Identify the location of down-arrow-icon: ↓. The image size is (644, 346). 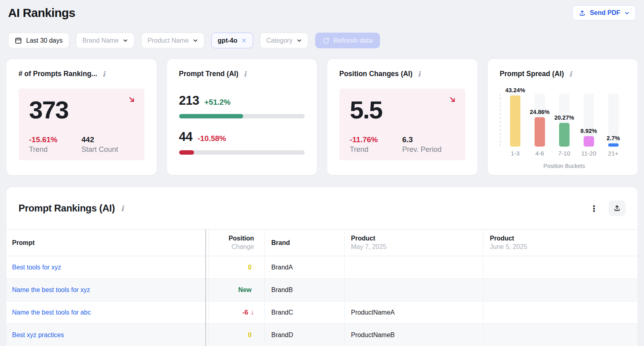
(253, 313).